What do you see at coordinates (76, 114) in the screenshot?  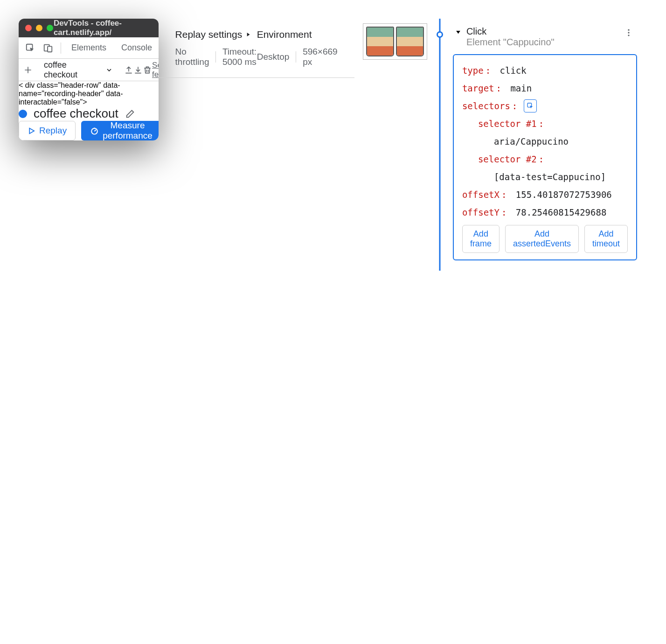 I see `recording-title: coffee checkout` at bounding box center [76, 114].